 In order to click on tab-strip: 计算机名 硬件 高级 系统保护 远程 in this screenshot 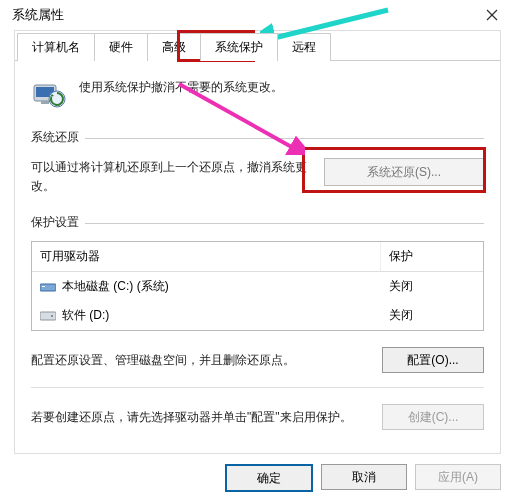, I will do `click(258, 47)`.